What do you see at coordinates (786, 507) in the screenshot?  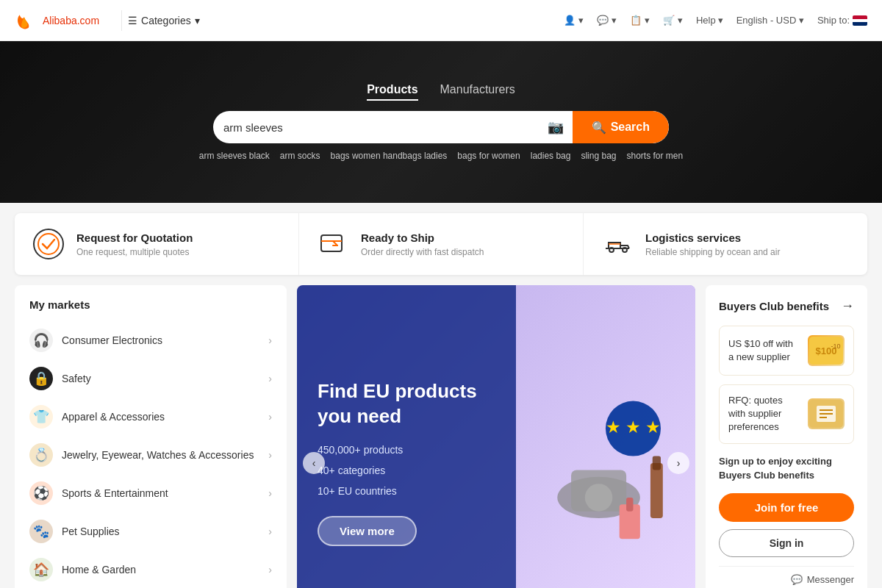 I see `join-free-button: Join for free` at bounding box center [786, 507].